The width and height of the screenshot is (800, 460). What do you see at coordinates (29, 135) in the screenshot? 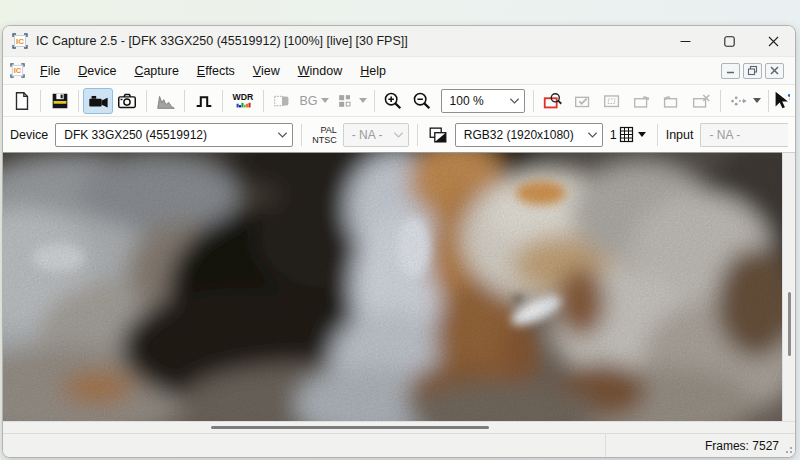
I see `device-label: Device` at bounding box center [29, 135].